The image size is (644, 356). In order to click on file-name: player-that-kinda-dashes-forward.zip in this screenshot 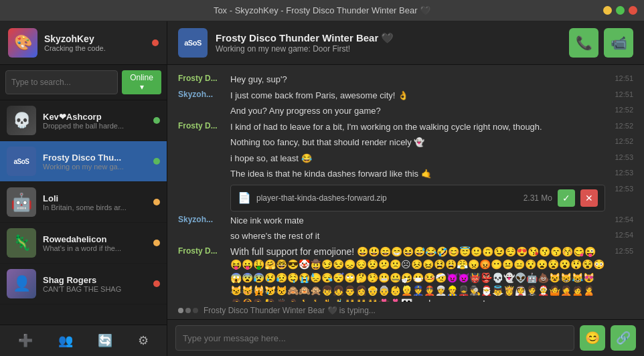, I will do `click(387, 198)`.